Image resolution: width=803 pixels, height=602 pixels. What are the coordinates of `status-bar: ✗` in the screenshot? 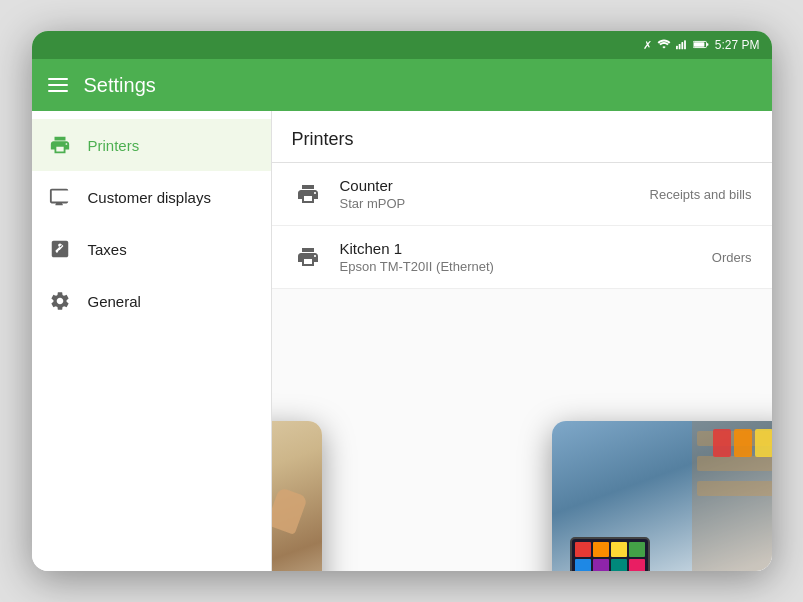 It's located at (402, 45).